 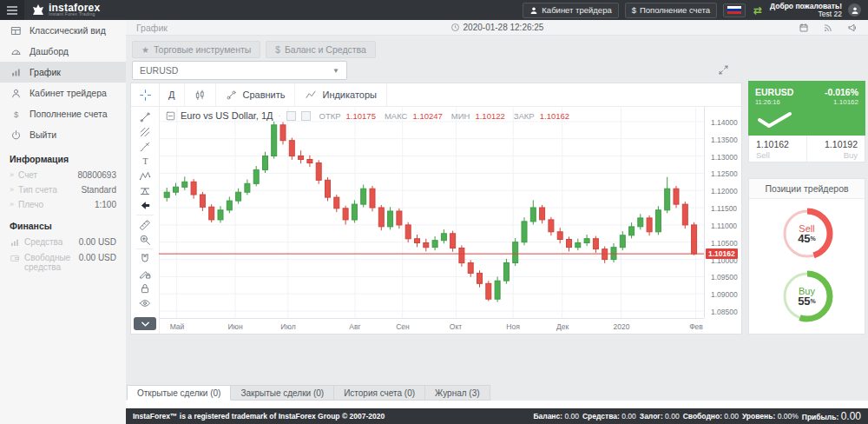 I want to click on interval-button: Д, so click(x=172, y=95).